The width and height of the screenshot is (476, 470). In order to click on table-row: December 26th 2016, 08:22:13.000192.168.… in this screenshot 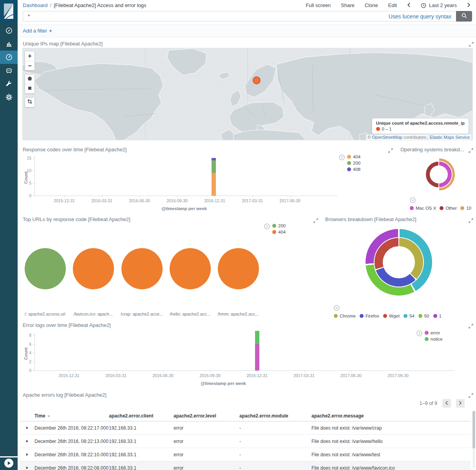, I will do `click(245, 441)`.